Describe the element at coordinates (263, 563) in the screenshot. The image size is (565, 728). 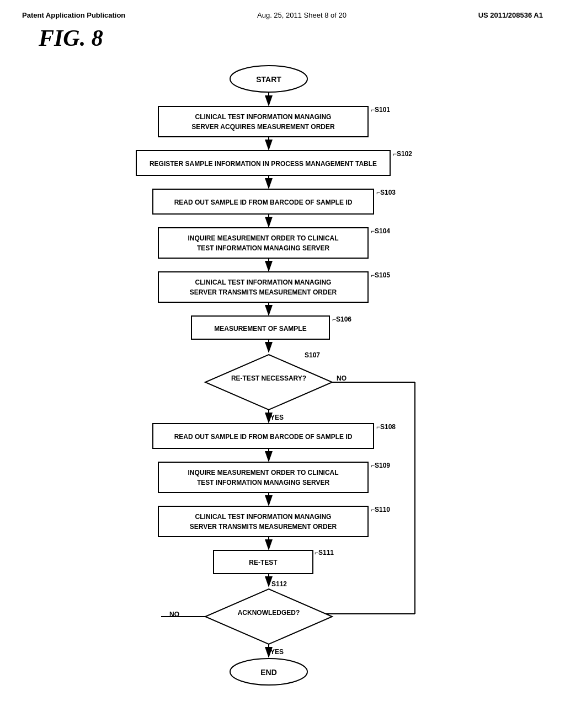
I see `s111-text: RE-TEST` at that location.